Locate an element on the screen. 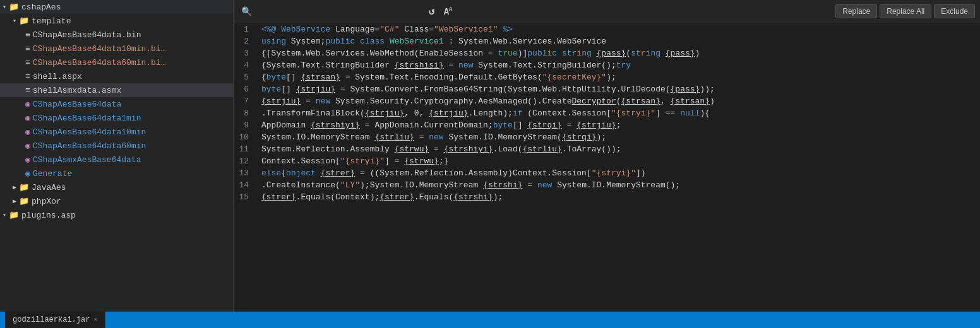  line-content: {strjiu} = new System.Security.Cryptogra… is located at coordinates (619, 101).